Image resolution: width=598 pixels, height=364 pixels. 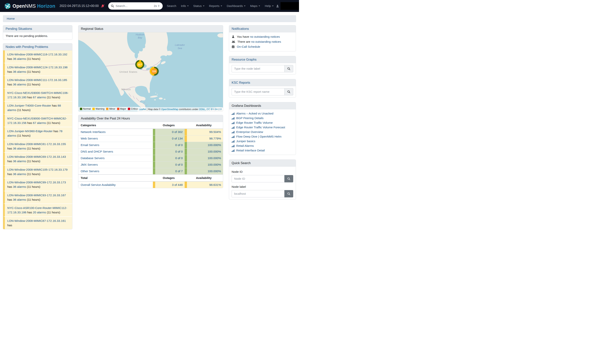 I want to click on notifications-title: Notifications, so click(x=263, y=29).